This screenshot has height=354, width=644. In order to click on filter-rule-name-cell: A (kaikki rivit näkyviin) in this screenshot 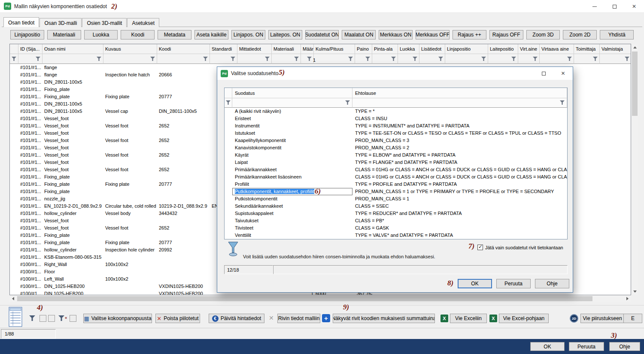, I will do `click(292, 112)`.